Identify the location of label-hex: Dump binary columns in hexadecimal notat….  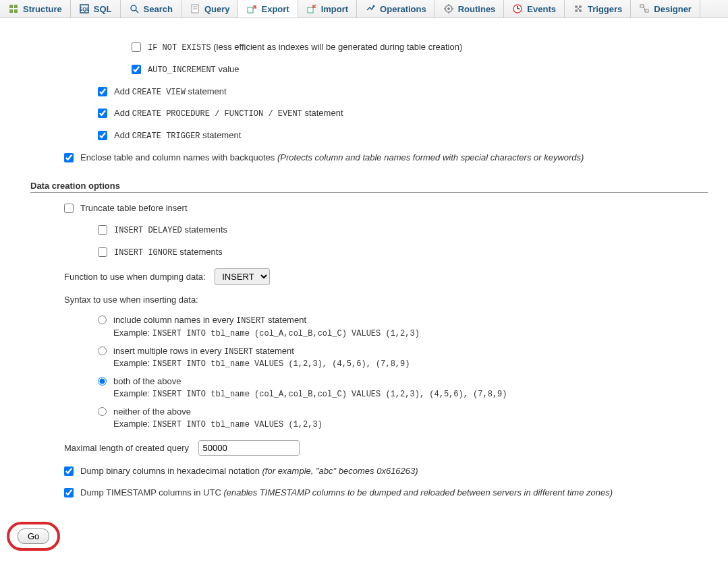
(250, 471).